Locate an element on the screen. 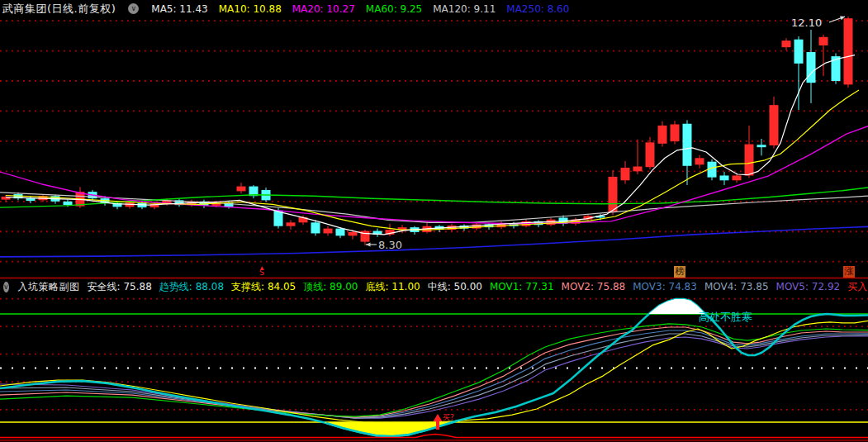 The image size is (868, 442). stock-title: 武商集团(日线.前复权) is located at coordinates (59, 9).